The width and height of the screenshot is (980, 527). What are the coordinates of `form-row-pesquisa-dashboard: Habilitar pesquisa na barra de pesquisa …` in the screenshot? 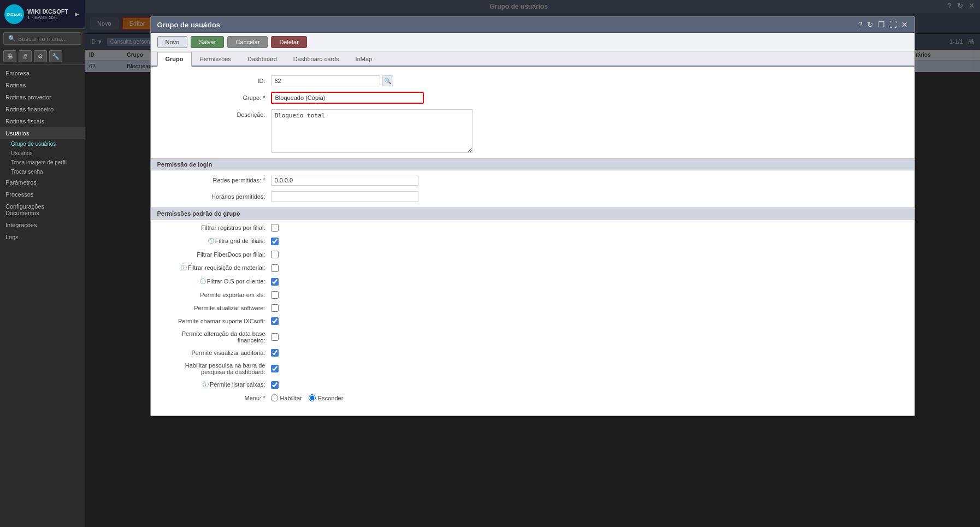 It's located at (533, 369).